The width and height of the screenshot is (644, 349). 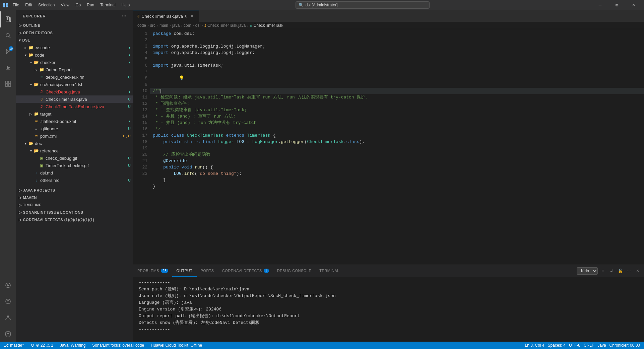 I want to click on panel-tab-terminal: TERMINAL, so click(x=329, y=271).